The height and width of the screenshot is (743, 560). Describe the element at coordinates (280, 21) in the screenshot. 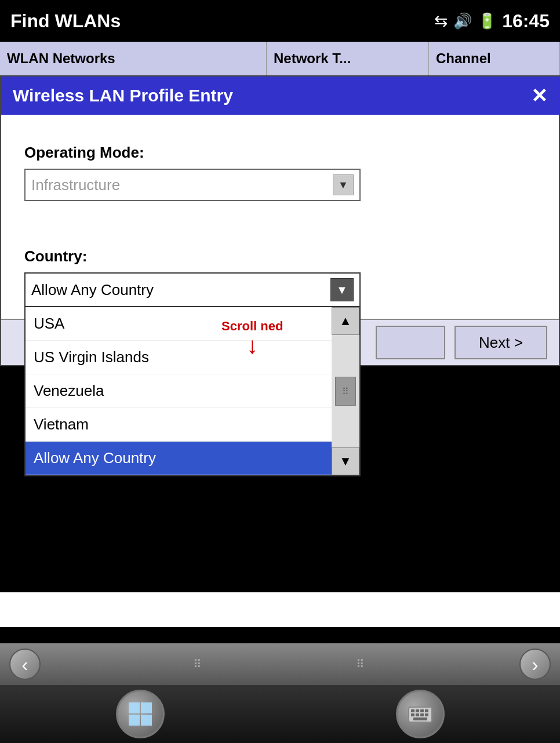

I see `status-bar: Find WLANs ⇆ 🔊 🔋 16:45` at that location.